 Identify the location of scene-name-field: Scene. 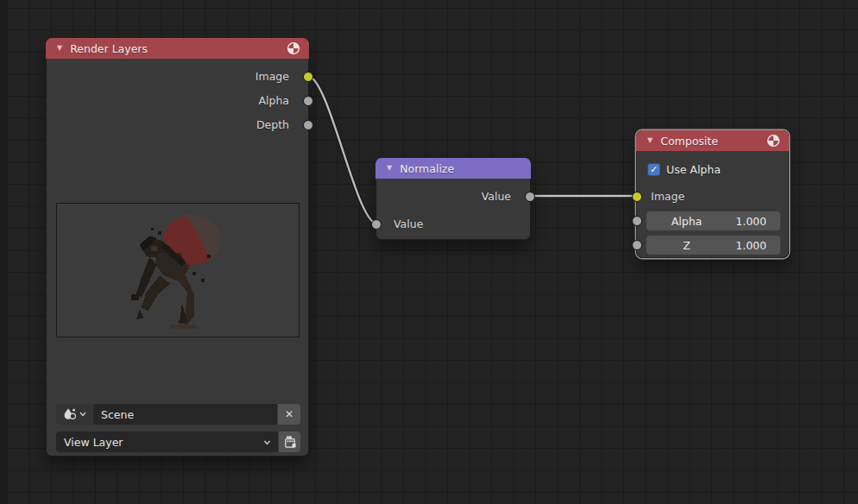
(185, 414).